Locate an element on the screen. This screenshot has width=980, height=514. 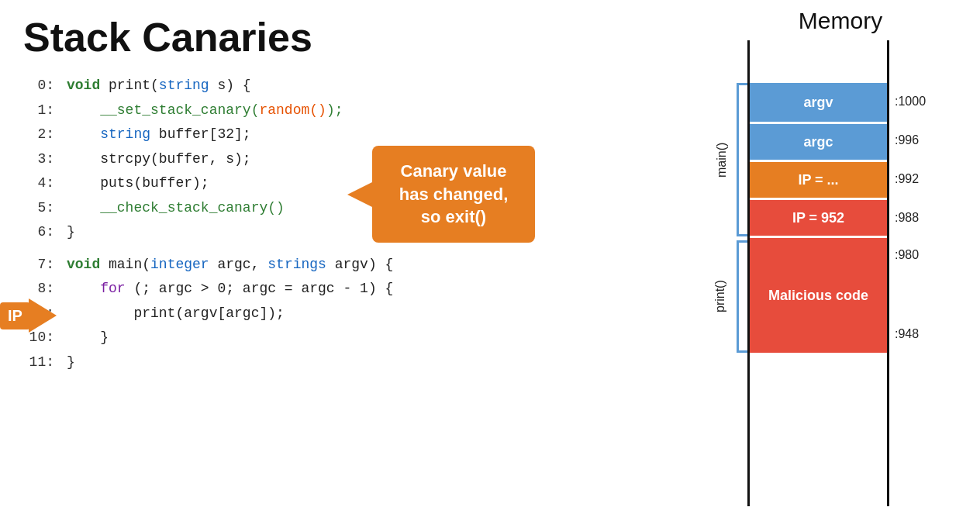
addr-948: :948 is located at coordinates (907, 334).